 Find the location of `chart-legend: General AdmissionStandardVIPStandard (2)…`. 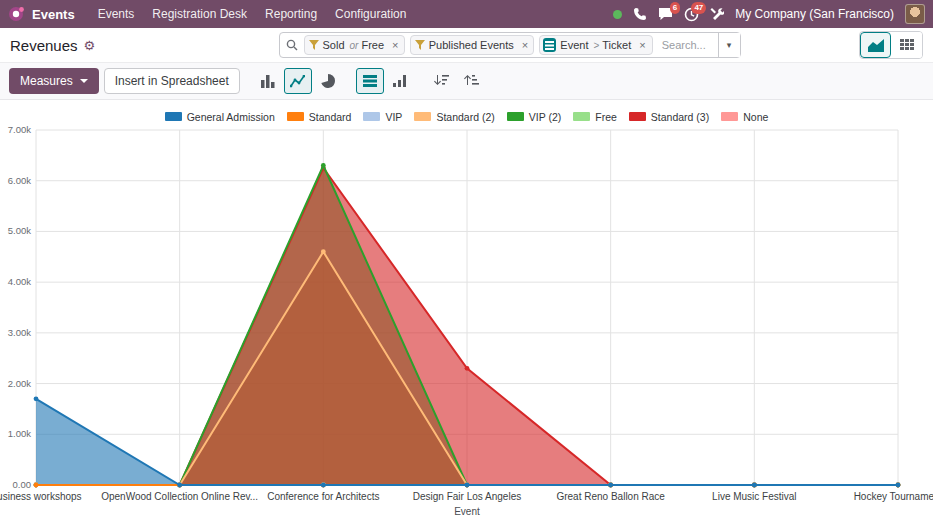

chart-legend: General AdmissionStandardVIPStandard (2)… is located at coordinates (466, 112).